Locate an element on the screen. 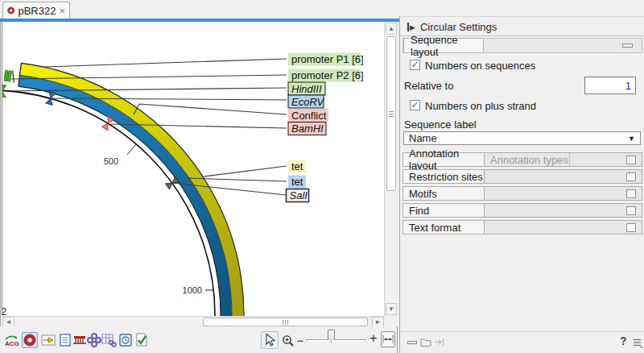 This screenshot has width=644, height=353. numbers-on-sequences-checkbox: ✓ is located at coordinates (415, 64).